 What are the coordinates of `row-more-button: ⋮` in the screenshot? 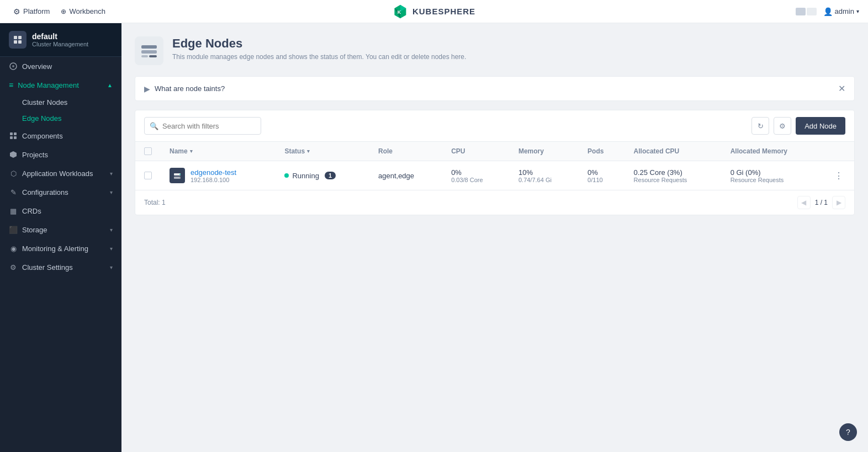 It's located at (839, 176).